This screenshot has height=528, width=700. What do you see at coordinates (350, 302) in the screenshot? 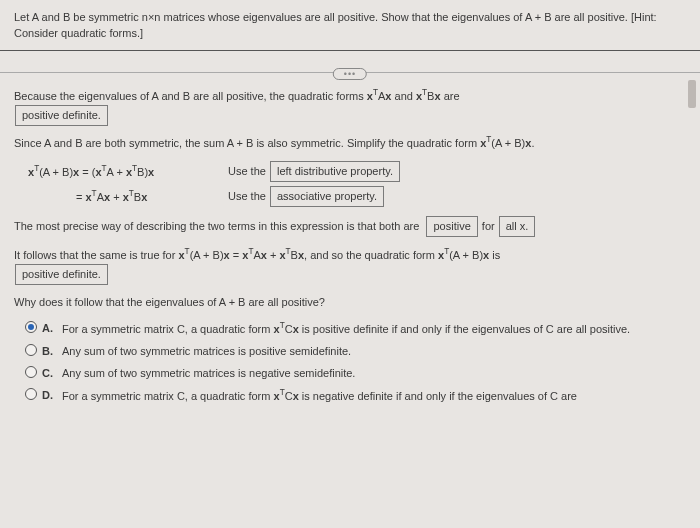
I see `paragraph-5: Why does it follow that the eigenvalues …` at bounding box center [350, 302].